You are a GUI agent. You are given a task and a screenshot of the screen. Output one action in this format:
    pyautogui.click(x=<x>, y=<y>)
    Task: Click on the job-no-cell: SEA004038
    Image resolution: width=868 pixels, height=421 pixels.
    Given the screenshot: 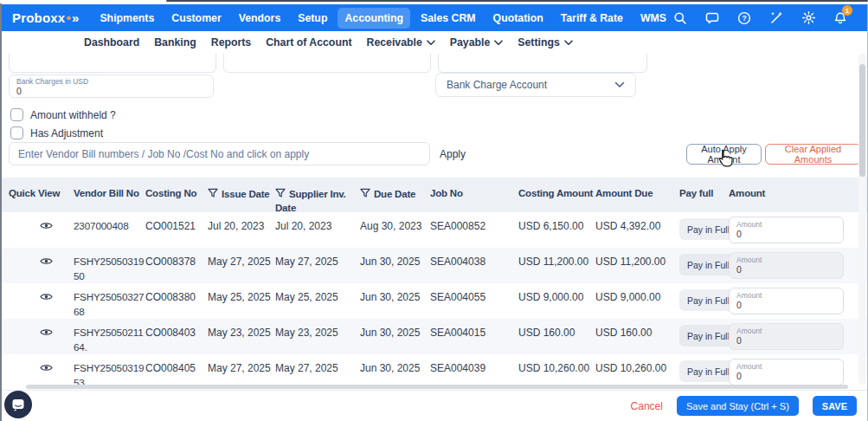 What is the action you would take?
    pyautogui.click(x=474, y=266)
    